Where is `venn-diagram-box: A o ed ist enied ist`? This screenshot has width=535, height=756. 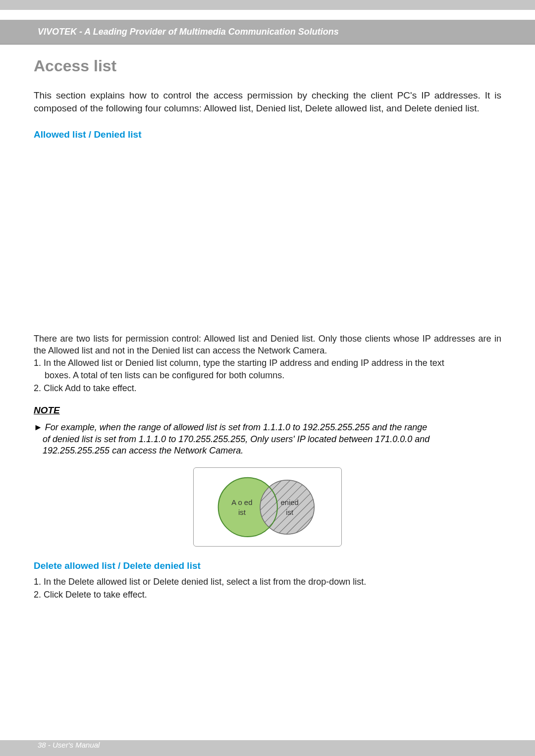 venn-diagram-box: A o ed ist enied ist is located at coordinates (268, 507).